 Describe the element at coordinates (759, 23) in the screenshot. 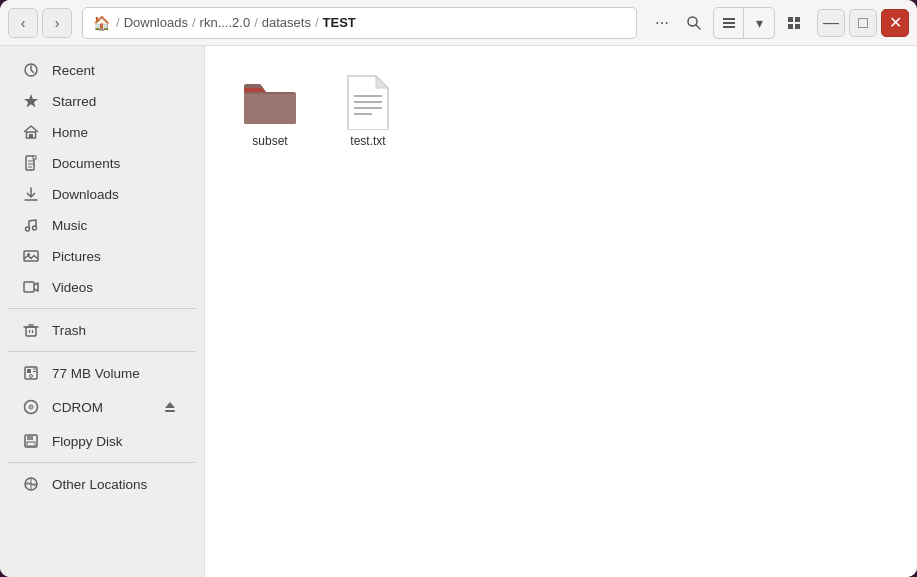

I see `view-dropdown-button: ▾` at that location.